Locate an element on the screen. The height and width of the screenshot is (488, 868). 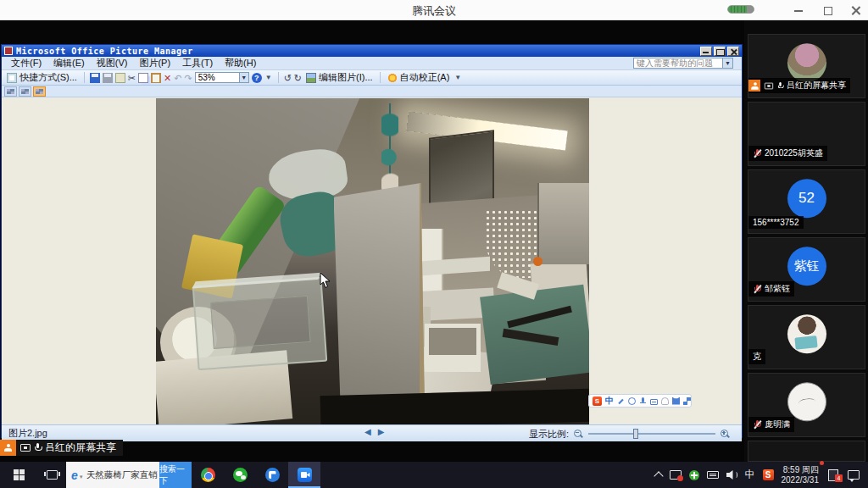
taskbar-app-chrome is located at coordinates (208, 474).